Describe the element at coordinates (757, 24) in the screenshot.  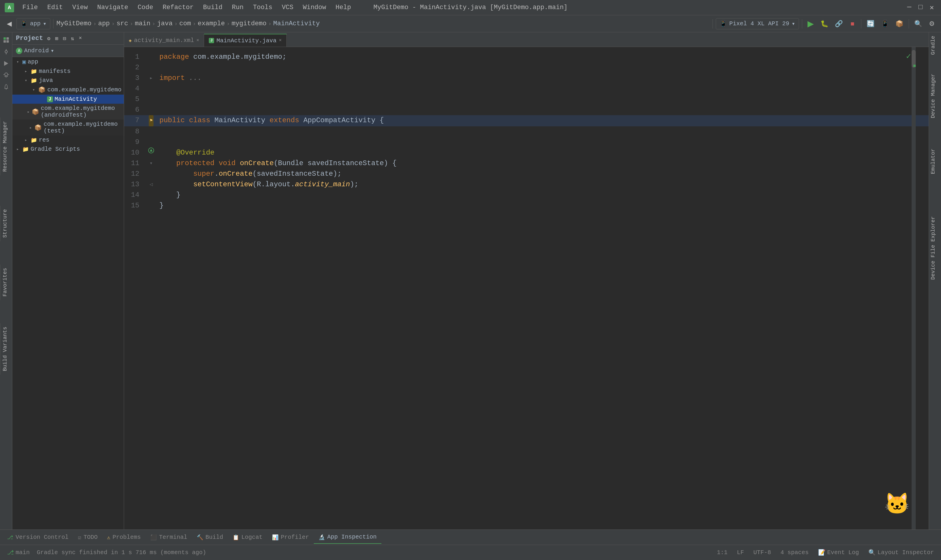
I see `device-selector: 📱 Pixel 4 XL API 29 ▾` at that location.